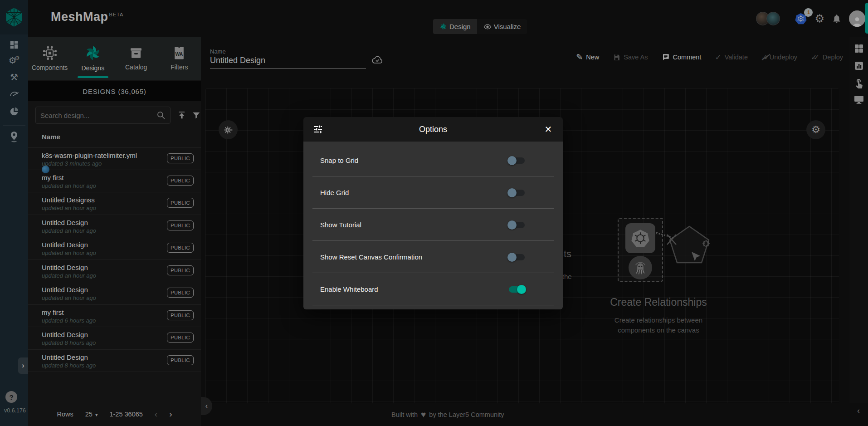  I want to click on show-tutorial-toggle, so click(517, 225).